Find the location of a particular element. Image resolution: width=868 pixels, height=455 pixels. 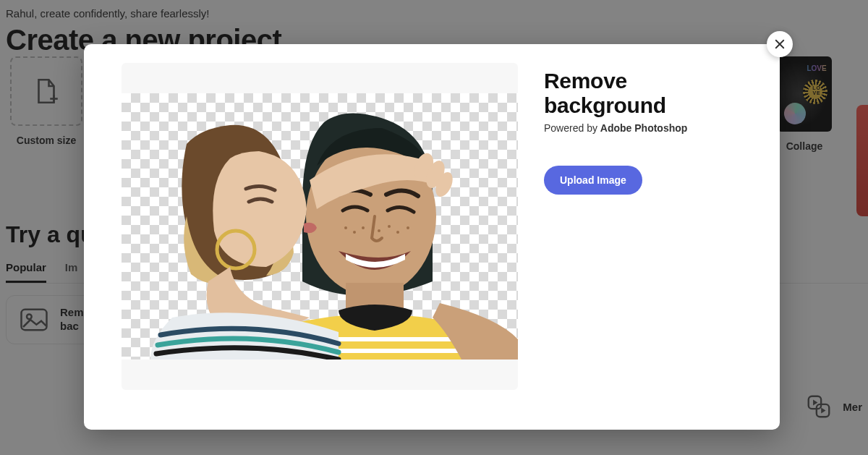

modal-title: Remove background is located at coordinates (647, 93).